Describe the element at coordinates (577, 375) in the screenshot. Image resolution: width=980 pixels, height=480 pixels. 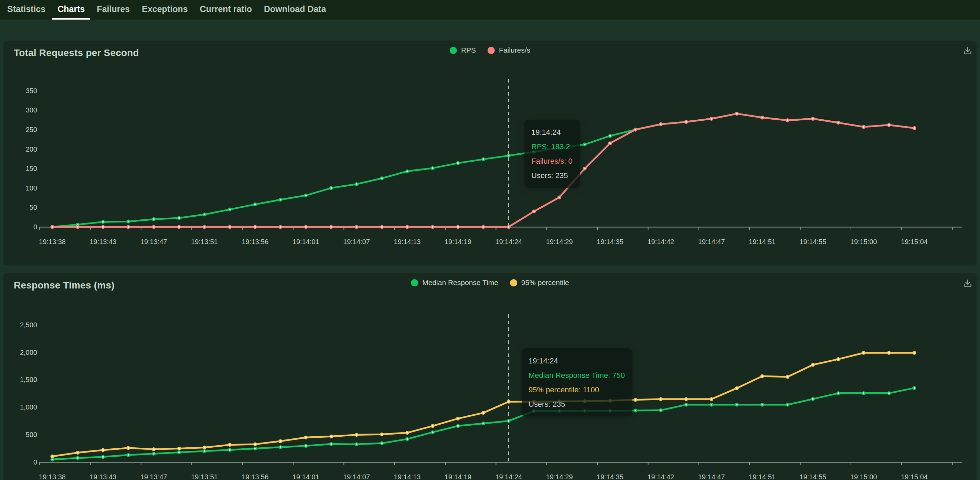
I see `tooltip-value-row: Median Response Time: 750` at that location.